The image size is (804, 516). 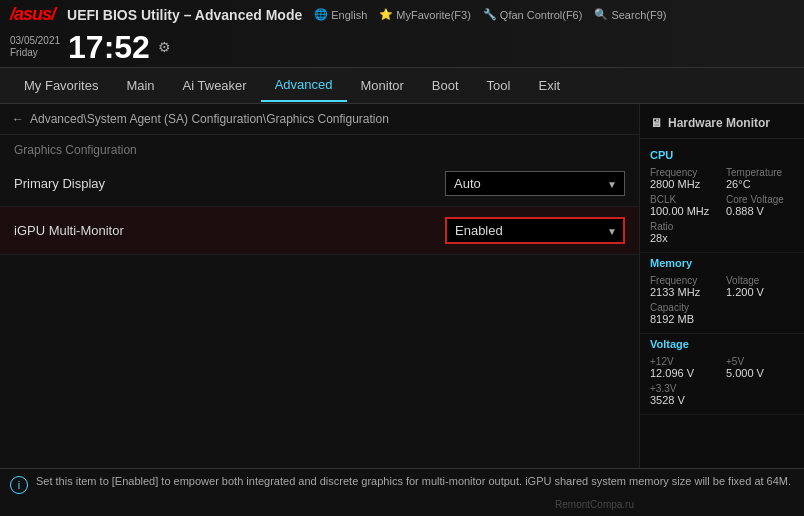 What do you see at coordinates (684, 400) in the screenshot?
I see `33v-value: 3528 V` at bounding box center [684, 400].